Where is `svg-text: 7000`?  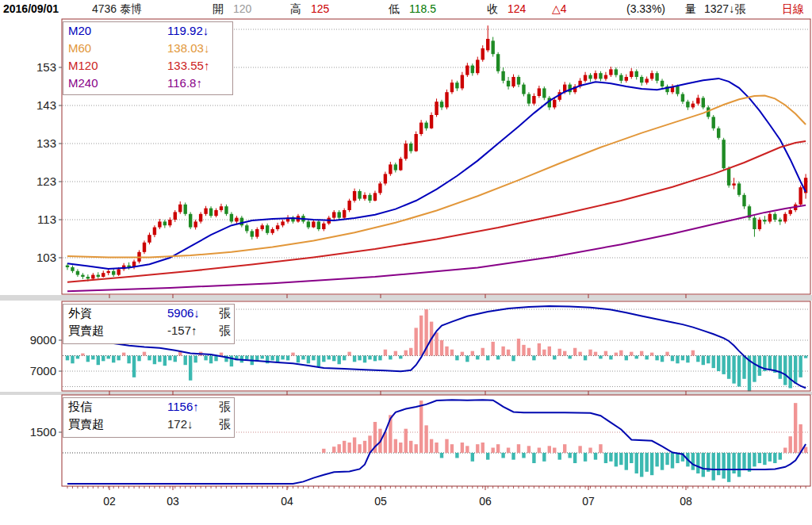
svg-text: 7000 is located at coordinates (43, 371).